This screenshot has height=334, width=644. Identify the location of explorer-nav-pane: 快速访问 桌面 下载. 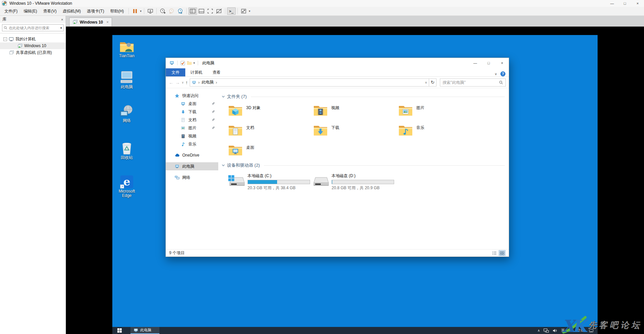
(192, 169).